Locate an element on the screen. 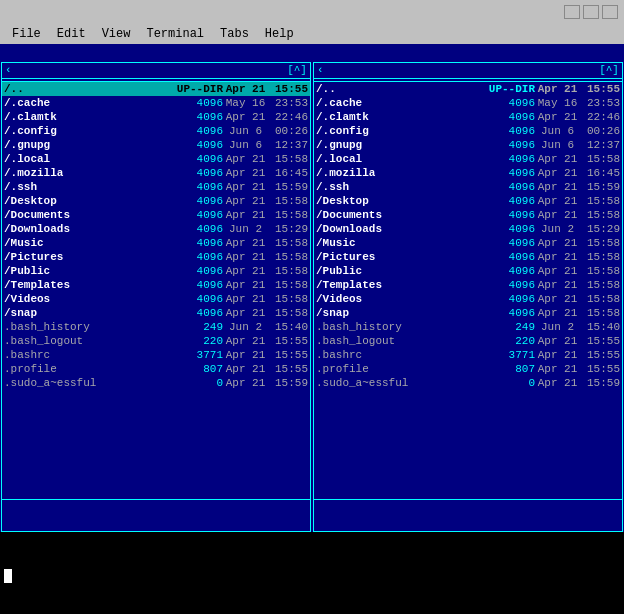  menu-item-view: View is located at coordinates (116, 34).